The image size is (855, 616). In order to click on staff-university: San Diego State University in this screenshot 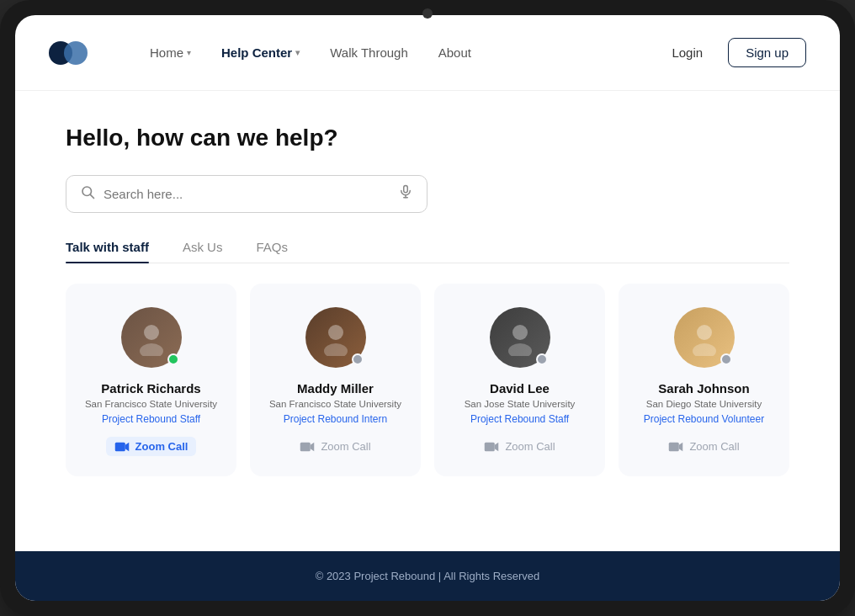, I will do `click(704, 404)`.